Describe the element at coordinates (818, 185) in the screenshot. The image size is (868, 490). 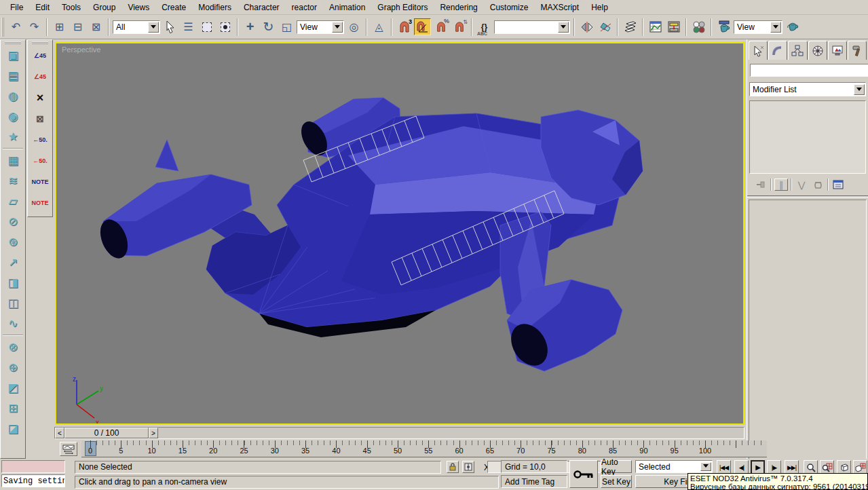
I see `remove-modifier-icon` at that location.